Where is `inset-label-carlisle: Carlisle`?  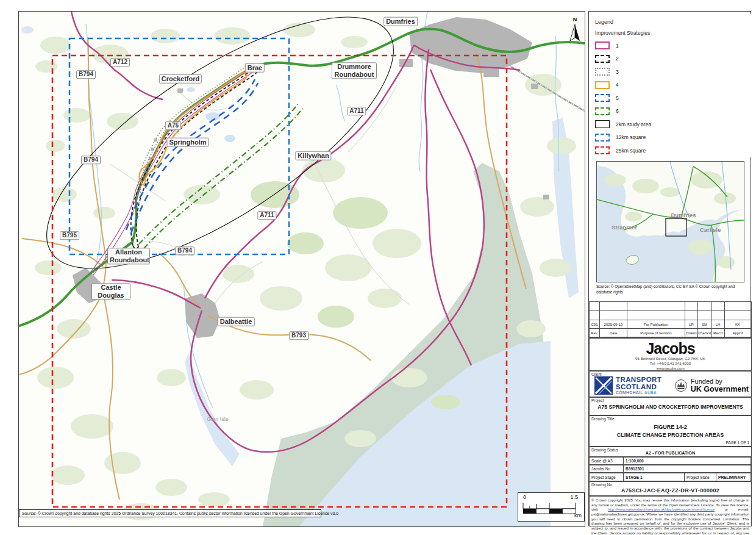
inset-label-carlisle: Carlisle is located at coordinates (710, 229).